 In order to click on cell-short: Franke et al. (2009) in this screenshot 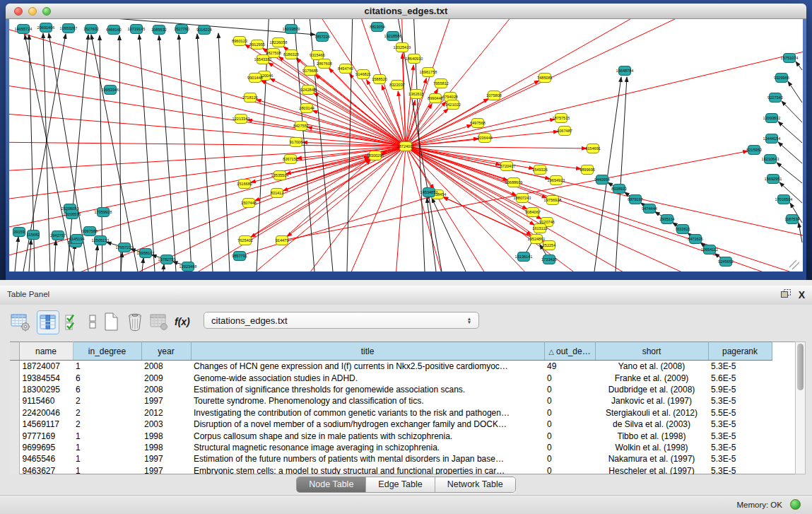, I will do `click(652, 378)`.